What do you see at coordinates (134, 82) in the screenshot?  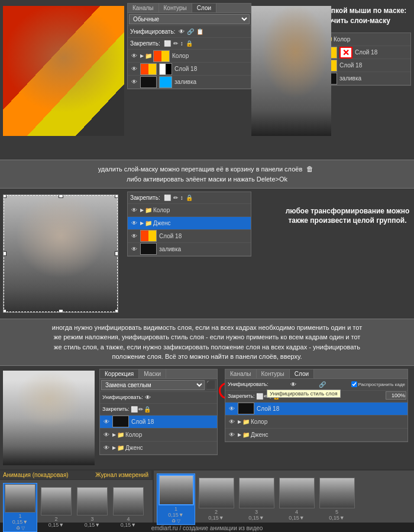 I see `eye-icon-3: 👁` at bounding box center [134, 82].